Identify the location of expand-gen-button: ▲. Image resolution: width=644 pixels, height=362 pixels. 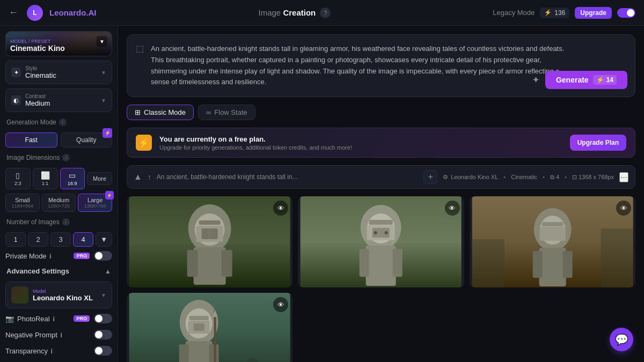
(138, 177).